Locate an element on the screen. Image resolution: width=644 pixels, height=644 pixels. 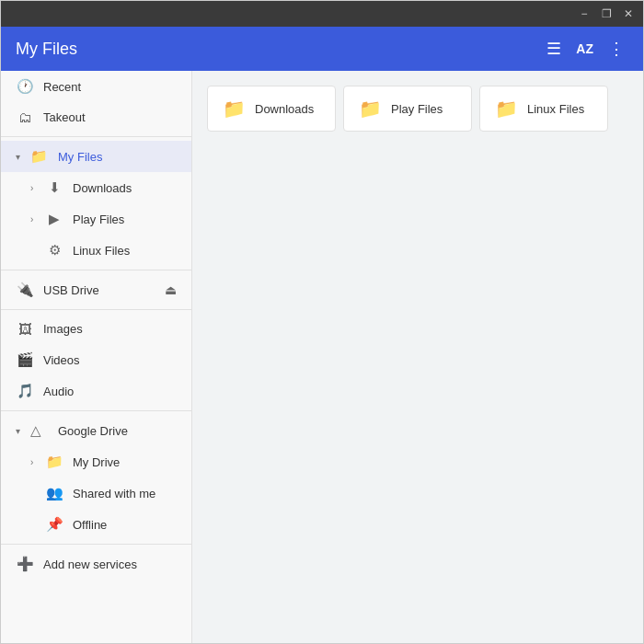
app-bar-actions: ☰ AZ ⋮ is located at coordinates (585, 49).